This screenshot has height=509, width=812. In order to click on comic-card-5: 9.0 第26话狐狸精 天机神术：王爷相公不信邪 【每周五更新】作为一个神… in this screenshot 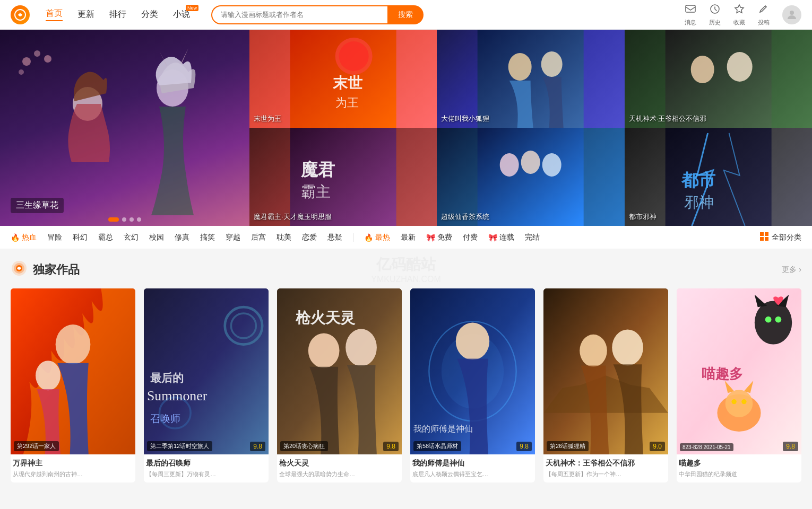, I will do `click(606, 385)`.